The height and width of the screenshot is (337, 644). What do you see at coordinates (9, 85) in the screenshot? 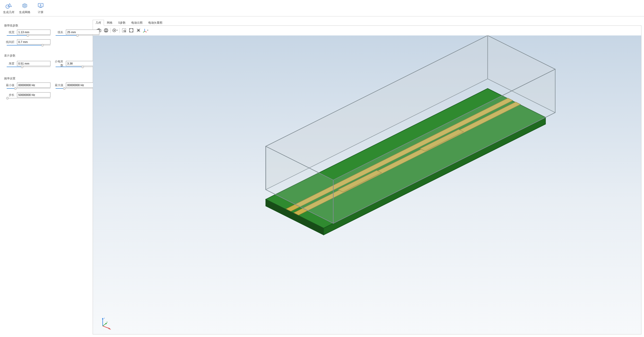
I see `freq-min-label: 最小值` at bounding box center [9, 85].